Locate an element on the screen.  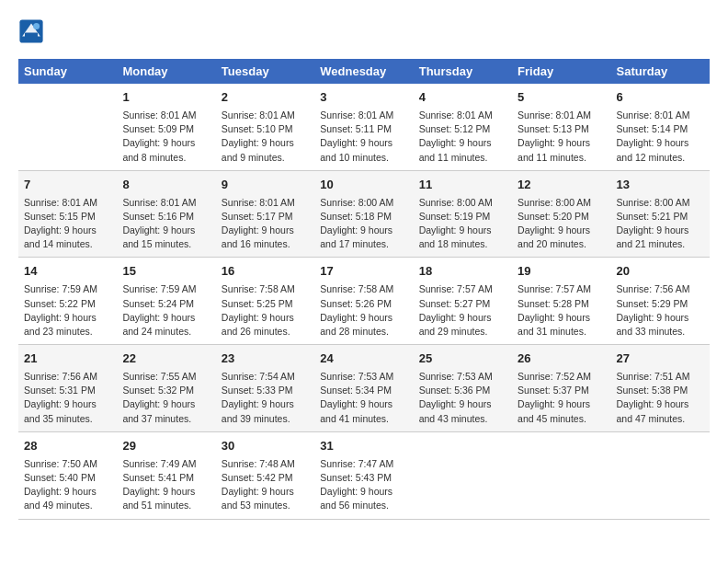
day-number: 14 is located at coordinates (68, 272).